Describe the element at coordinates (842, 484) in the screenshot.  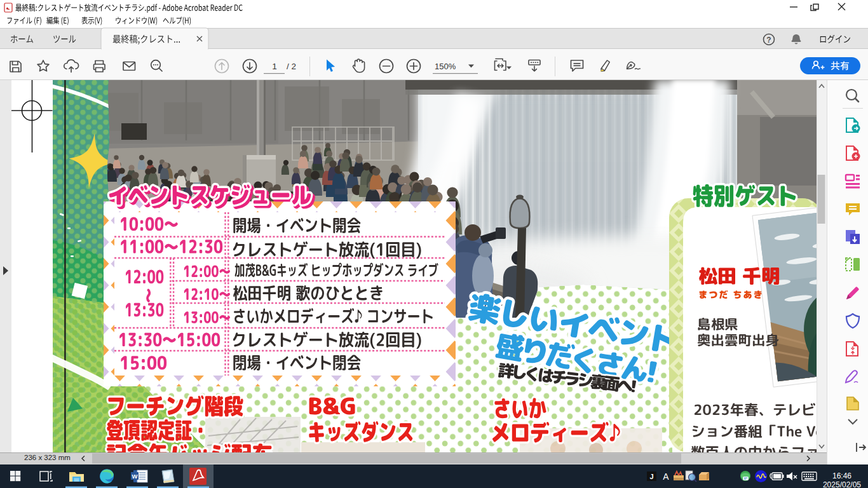
I see `svg-text: 2025/02/05` at that location.